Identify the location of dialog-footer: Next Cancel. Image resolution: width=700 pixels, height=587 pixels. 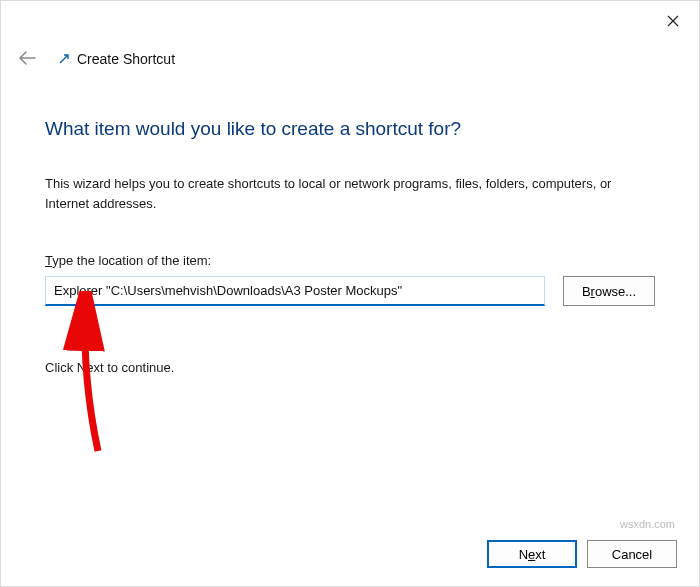
(582, 554).